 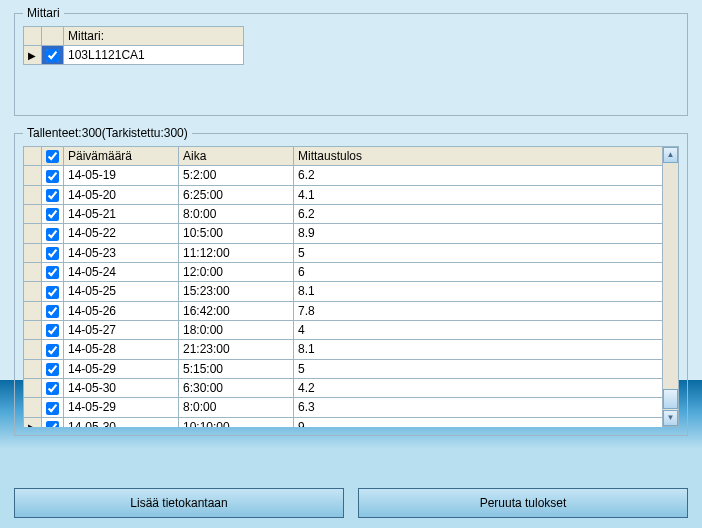 I want to click on cell-date: 14-05-26, so click(x=122, y=310).